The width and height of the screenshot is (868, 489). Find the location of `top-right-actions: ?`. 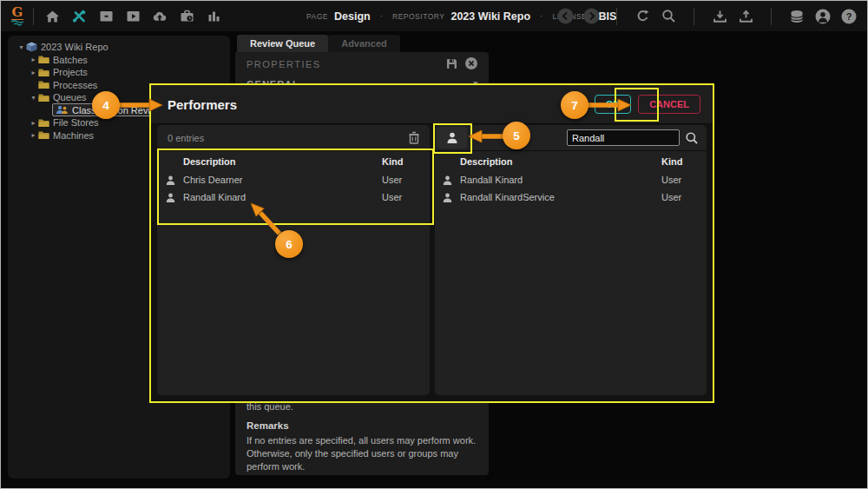

top-right-actions: ? is located at coordinates (707, 16).